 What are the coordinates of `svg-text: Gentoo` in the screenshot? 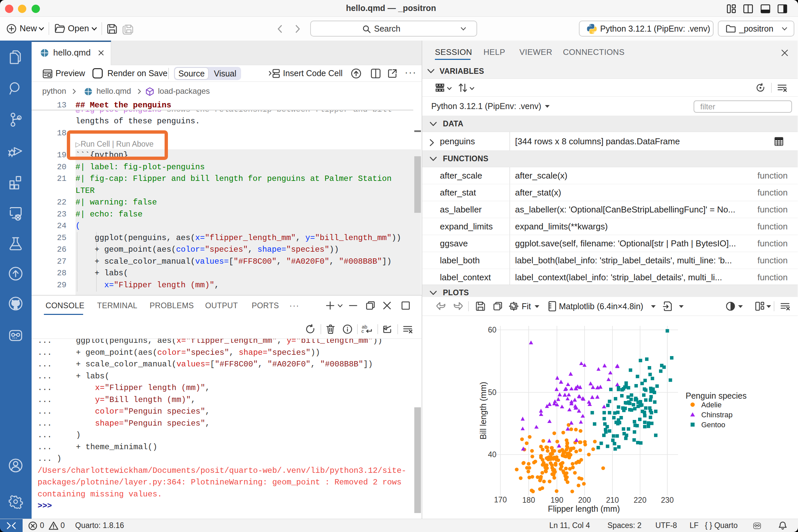 It's located at (713, 425).